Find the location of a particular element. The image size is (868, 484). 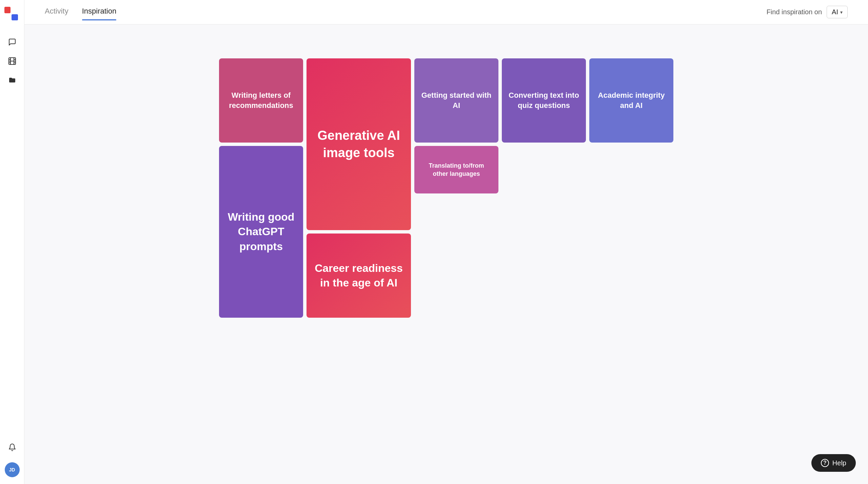

film-icon is located at coordinates (12, 61).